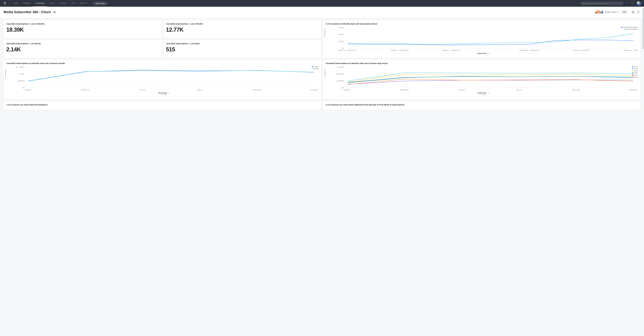  Describe the element at coordinates (604, 4) in the screenshot. I see `global-search-input` at that location.